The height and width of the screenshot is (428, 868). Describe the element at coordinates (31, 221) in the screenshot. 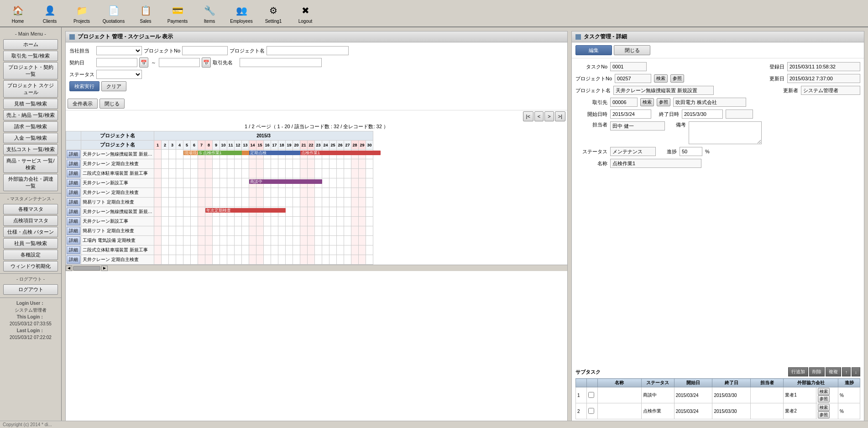

I see `sidebar-item-inspection-master: 点検項目マスタ` at that location.